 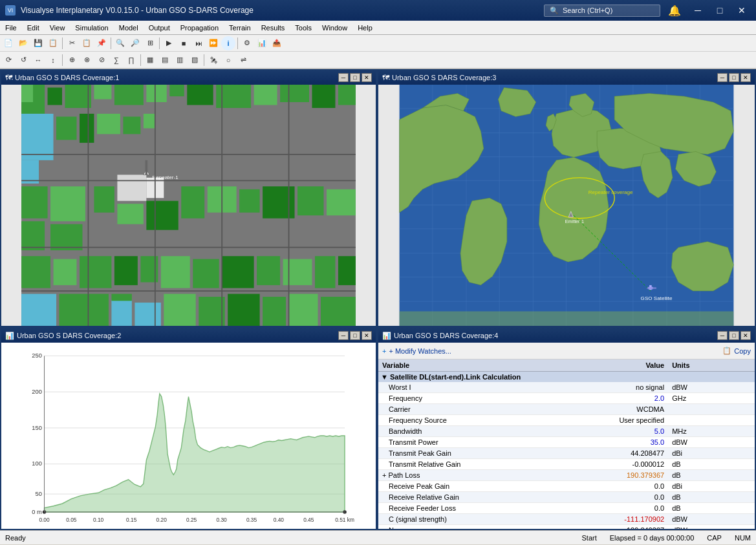 What do you see at coordinates (420, 351) in the screenshot?
I see `modify-watches-label: + Modify Watches...` at bounding box center [420, 351].